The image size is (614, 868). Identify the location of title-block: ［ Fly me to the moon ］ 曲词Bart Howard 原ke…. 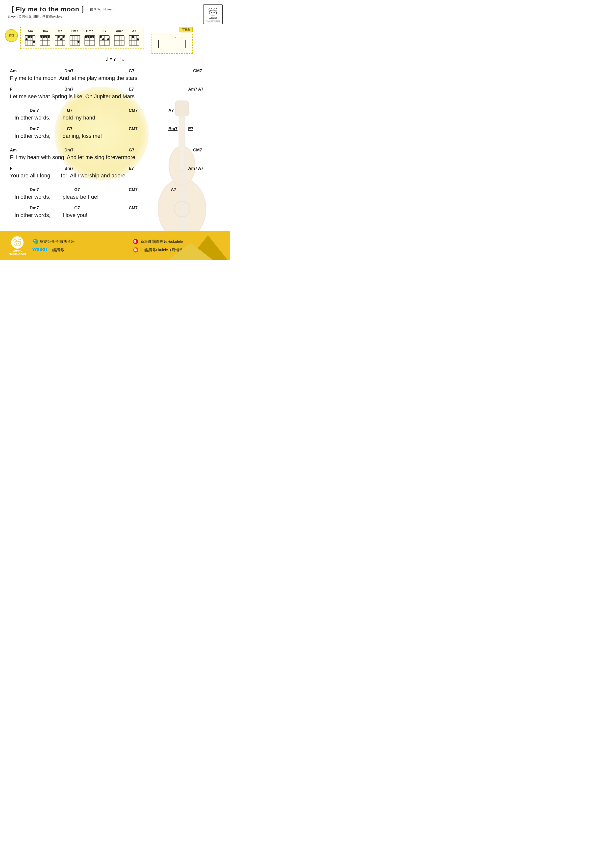
(61, 12).